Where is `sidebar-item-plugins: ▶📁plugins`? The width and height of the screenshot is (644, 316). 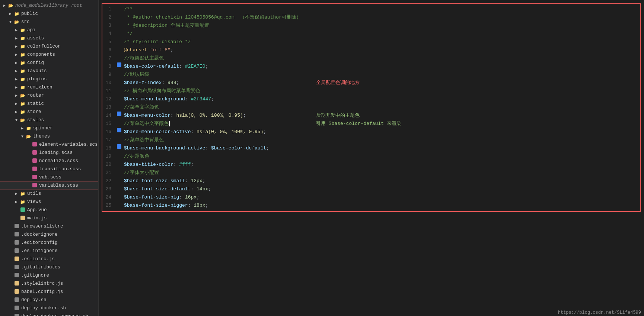 sidebar-item-plugins: ▶📁plugins is located at coordinates (49, 79).